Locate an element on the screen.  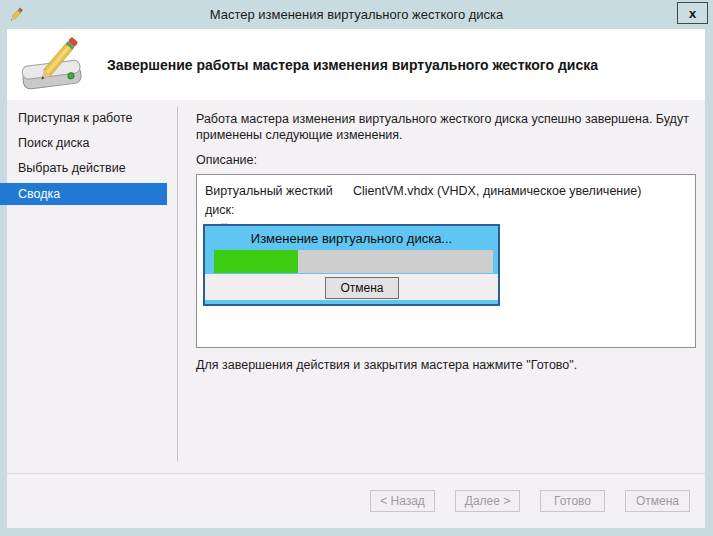
progress-cancel-button: Отмена is located at coordinates (362, 288).